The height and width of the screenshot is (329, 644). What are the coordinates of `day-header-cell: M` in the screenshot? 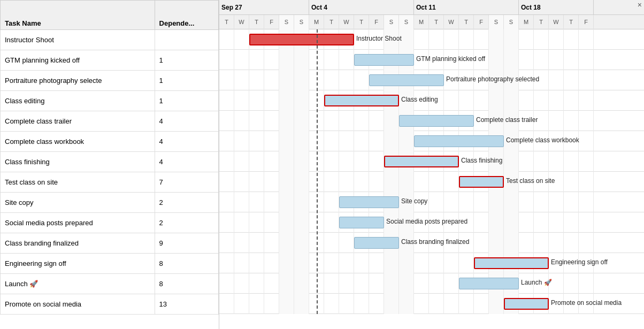 It's located at (421, 22).